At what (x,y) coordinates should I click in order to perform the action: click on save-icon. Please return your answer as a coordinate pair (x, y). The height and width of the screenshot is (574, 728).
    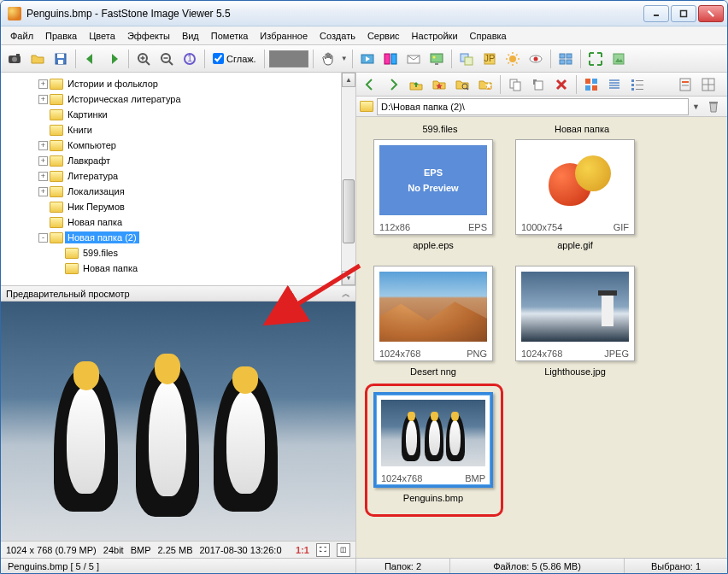
    Looking at the image, I should click on (61, 59).